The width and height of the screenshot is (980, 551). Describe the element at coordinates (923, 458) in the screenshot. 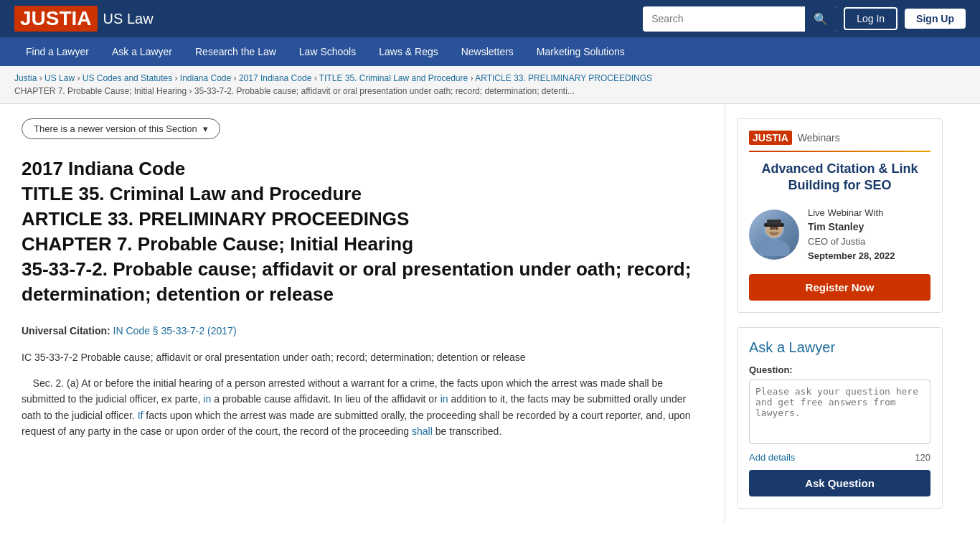

I see `char-count: 120` at that location.